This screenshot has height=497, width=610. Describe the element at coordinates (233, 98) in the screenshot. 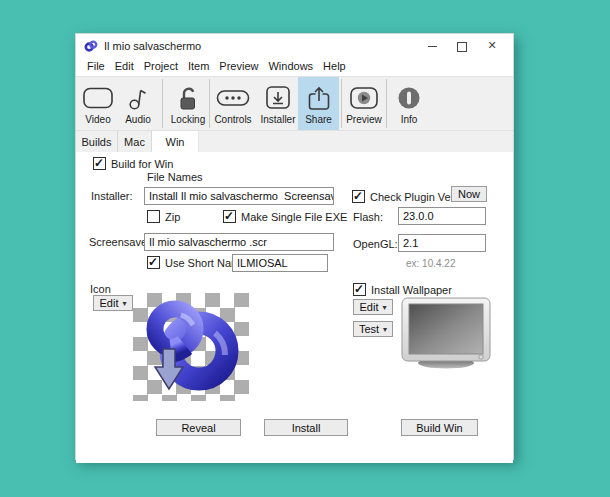

I see `controls-pill-icon` at that location.